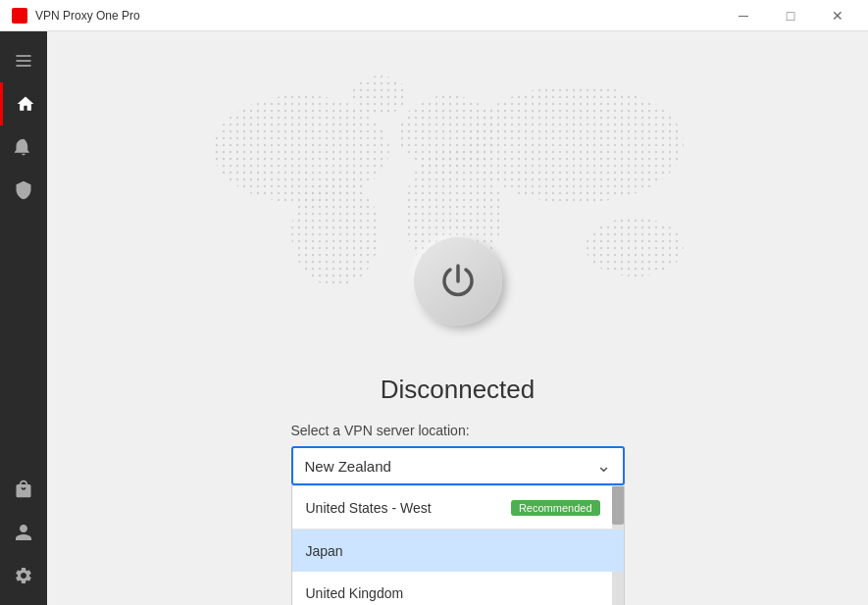 Image resolution: width=868 pixels, height=605 pixels. I want to click on vpn-dropdown-list: United States - West Recommended Japan U…, so click(458, 545).